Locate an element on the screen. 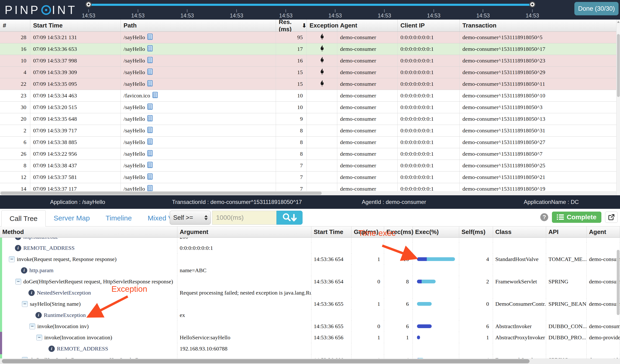 This screenshot has height=364, width=620. ct-cell-agent is located at coordinates (603, 293).